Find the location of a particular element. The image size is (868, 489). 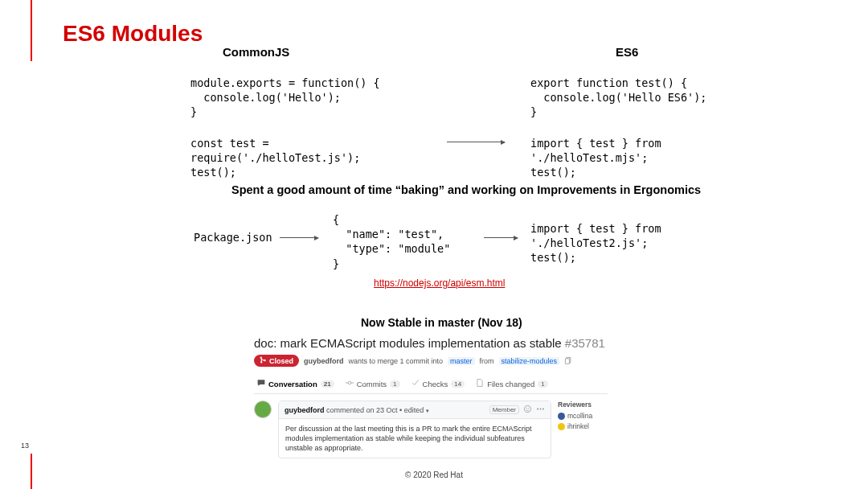

smiley-icon is located at coordinates (527, 410).